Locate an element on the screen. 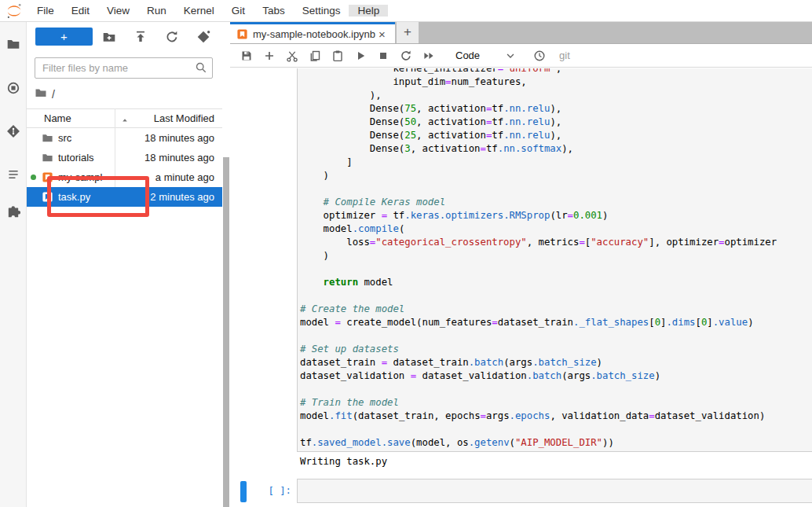 The image size is (812, 507). close-tab-icon: × is located at coordinates (382, 35).